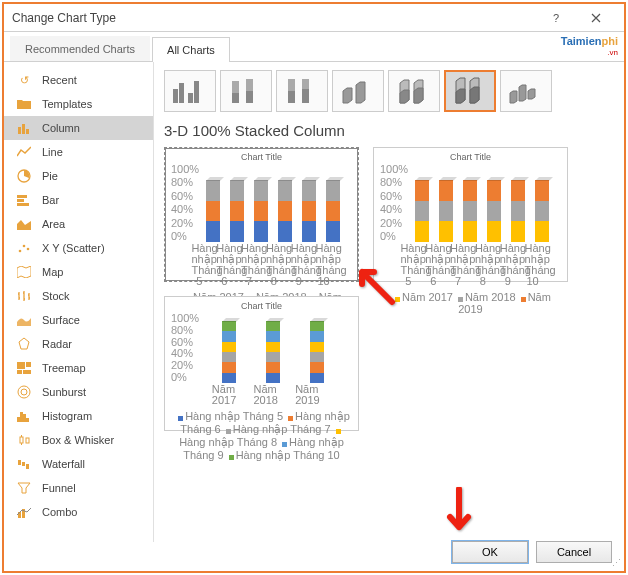  Describe the element at coordinates (78, 488) in the screenshot. I see `sidebar-item-funnel: Funnel` at that location.